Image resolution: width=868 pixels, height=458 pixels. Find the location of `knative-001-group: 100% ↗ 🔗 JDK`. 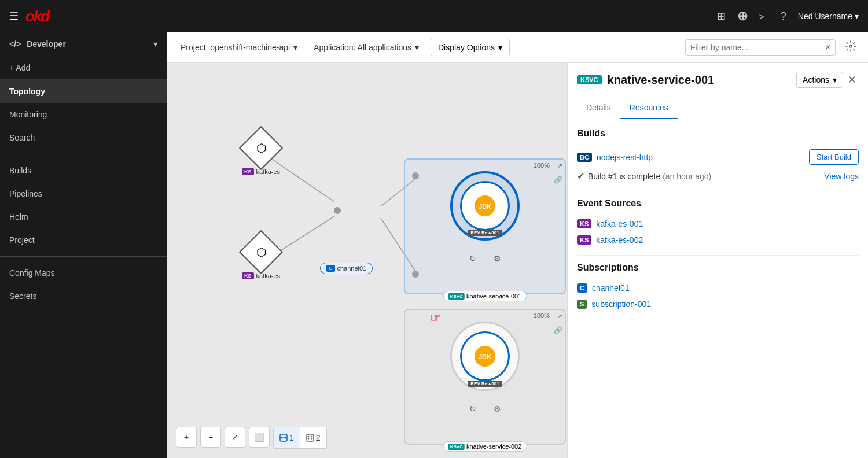

knative-001-group: 100% ↗ 🔗 JDK is located at coordinates (485, 227).